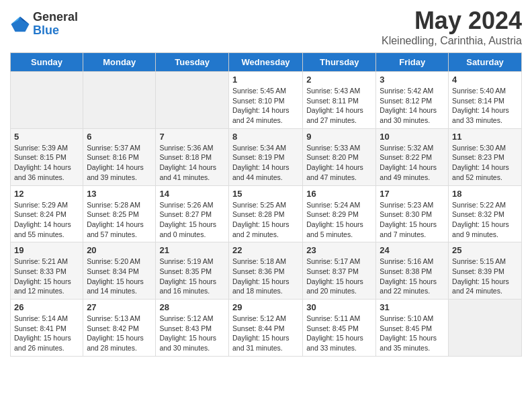  I want to click on day-info: Sunrise: 5:14 AM Sunset: 8:41 PM Dayligh…, so click(47, 333).